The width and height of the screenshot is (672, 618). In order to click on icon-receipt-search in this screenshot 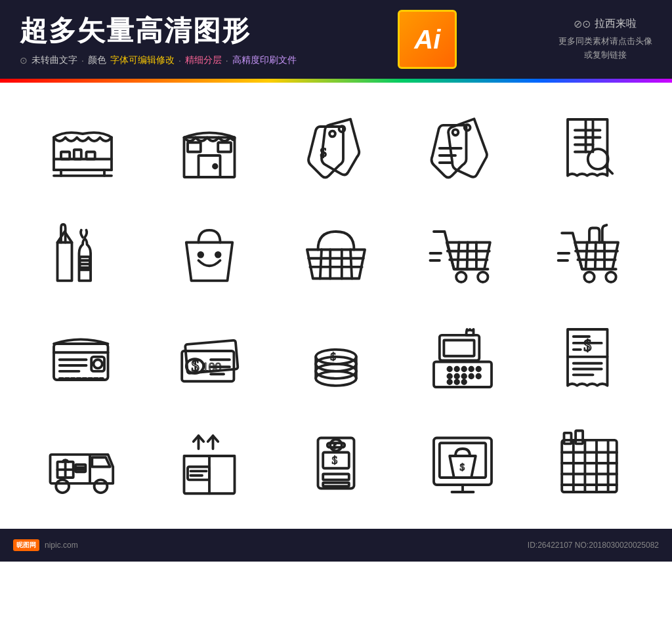, I will do `click(589, 148)`.